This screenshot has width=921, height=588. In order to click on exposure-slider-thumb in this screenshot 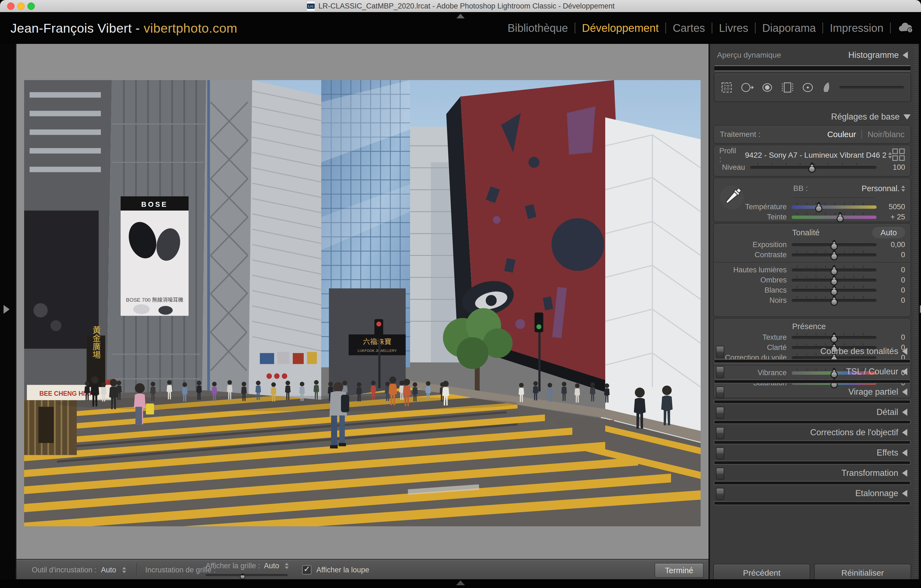, I will do `click(834, 246)`.